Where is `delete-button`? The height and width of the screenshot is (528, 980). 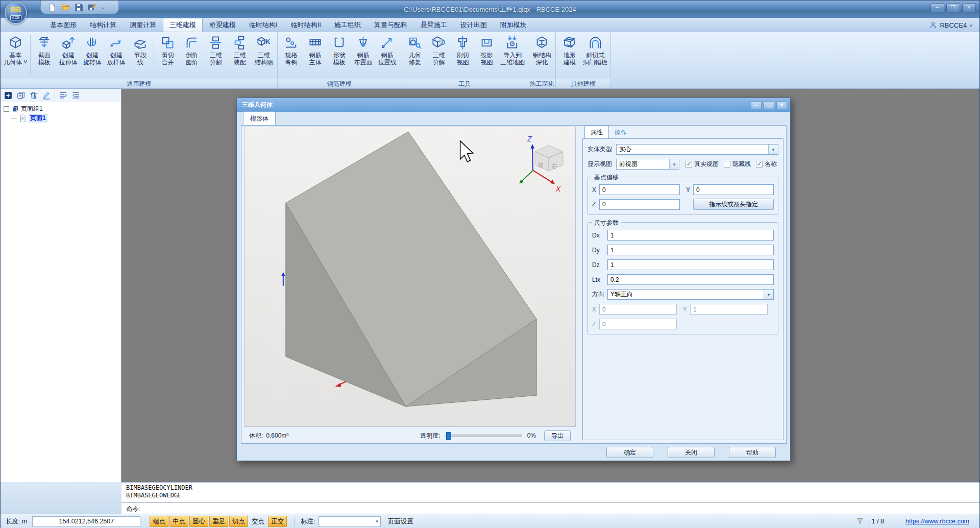 delete-button is located at coordinates (34, 95).